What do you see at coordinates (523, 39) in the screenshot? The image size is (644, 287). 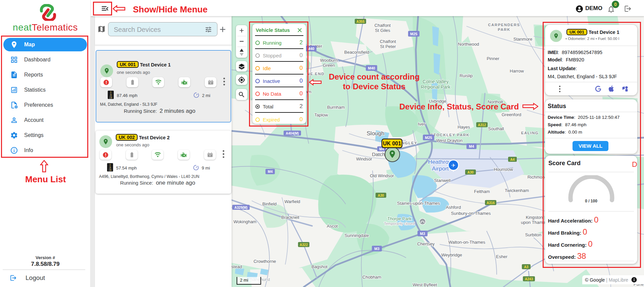 I see `svg-text: Stanmore` at bounding box center [523, 39].